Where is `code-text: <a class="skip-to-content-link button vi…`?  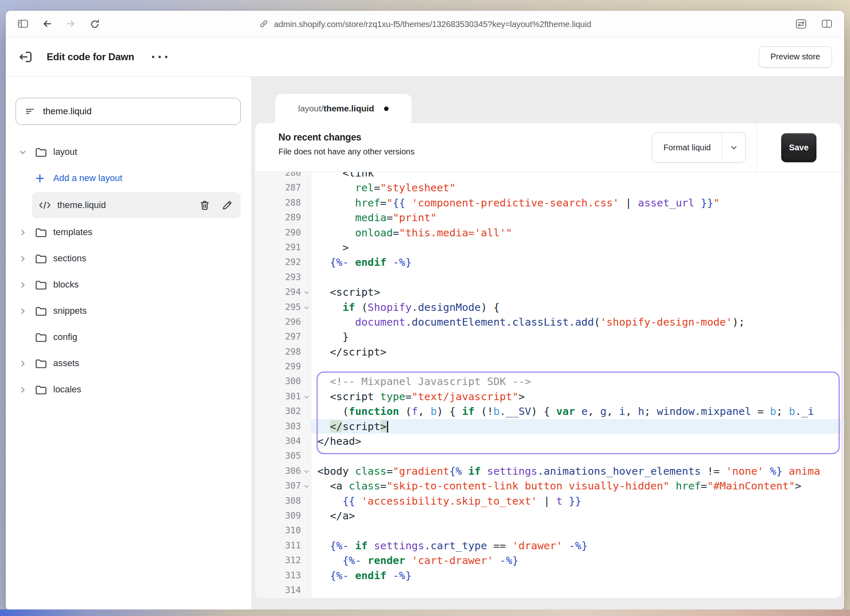 code-text: <a class="skip-to-content-link button vi… is located at coordinates (576, 486).